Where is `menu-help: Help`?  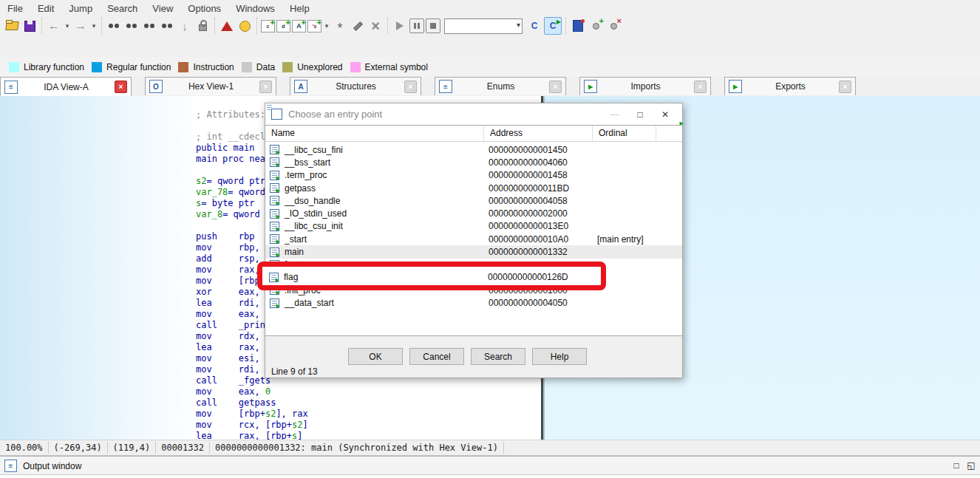
menu-help: Help is located at coordinates (300, 9).